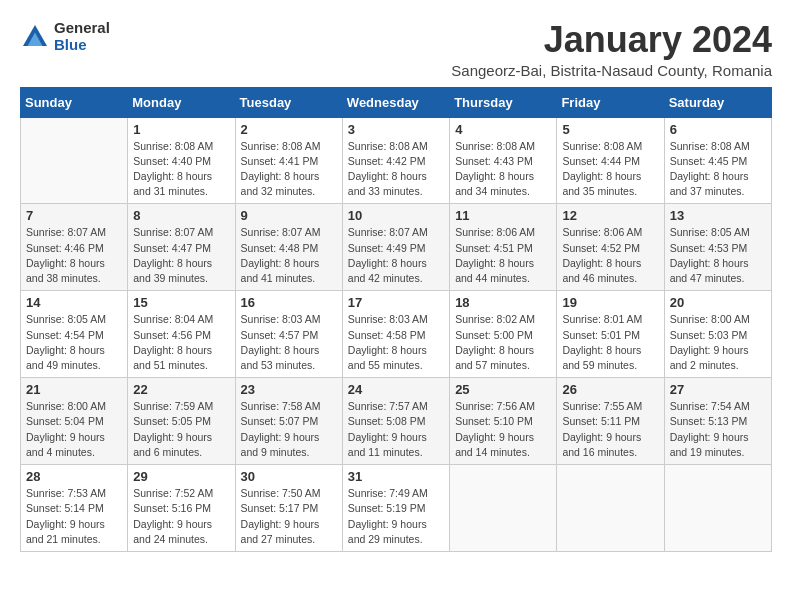 The height and width of the screenshot is (612, 792). Describe the element at coordinates (181, 170) in the screenshot. I see `day-info: Sunrise: 8:08 AM Sunset: 4:40 PM Dayligh…` at that location.